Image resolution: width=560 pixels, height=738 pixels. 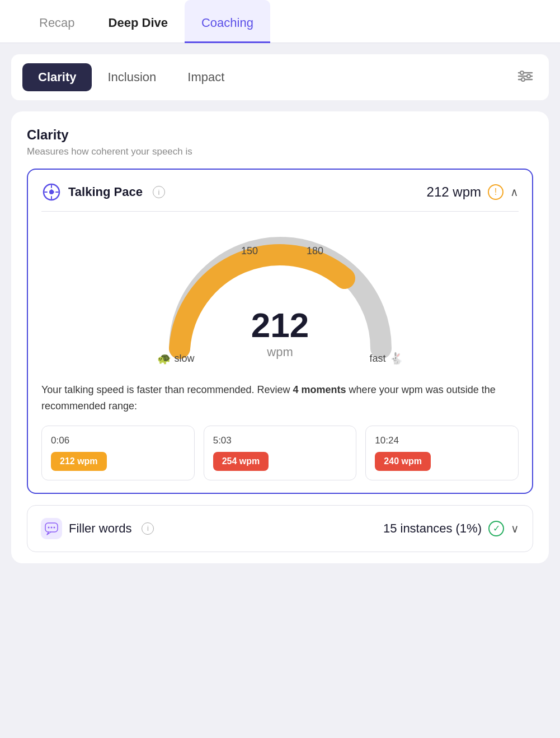 What do you see at coordinates (97, 529) in the screenshot?
I see `filler-left: Filler words i` at bounding box center [97, 529].